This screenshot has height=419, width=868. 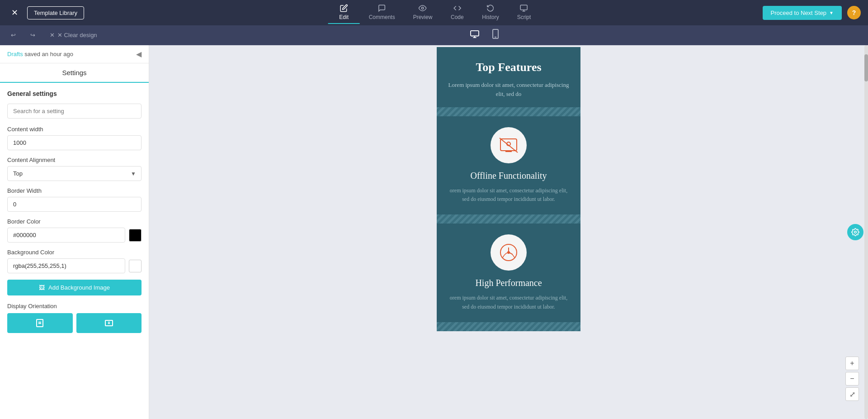 I want to click on device-toggles, so click(x=484, y=35).